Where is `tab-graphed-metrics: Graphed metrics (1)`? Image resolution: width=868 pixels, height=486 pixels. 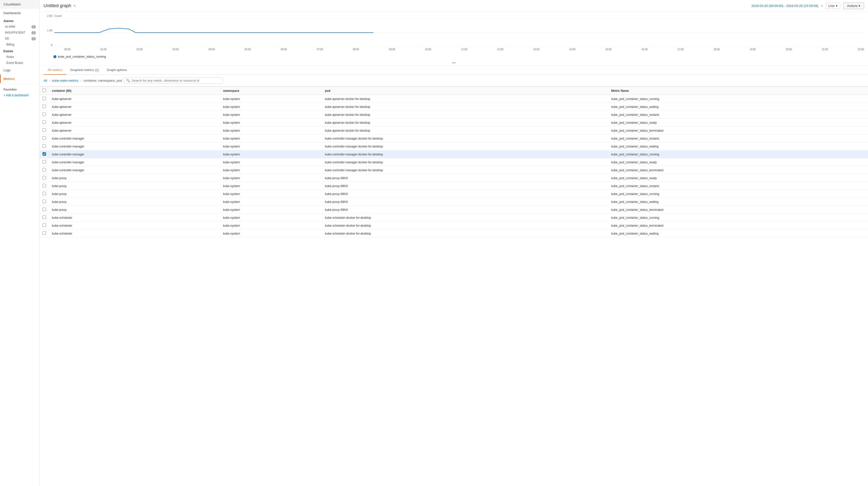 tab-graphed-metrics: Graphed metrics (1) is located at coordinates (85, 70).